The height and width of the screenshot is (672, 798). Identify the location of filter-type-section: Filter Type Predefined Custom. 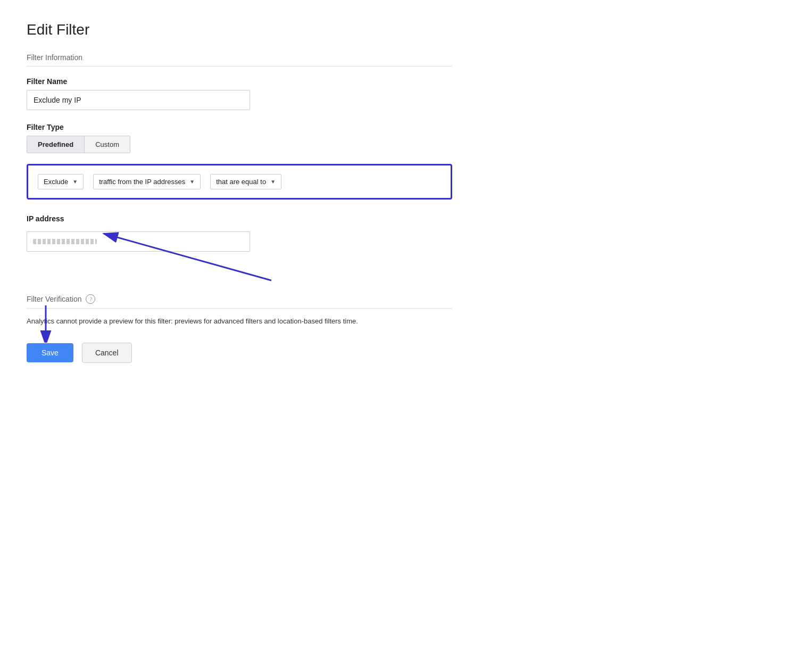
(239, 138).